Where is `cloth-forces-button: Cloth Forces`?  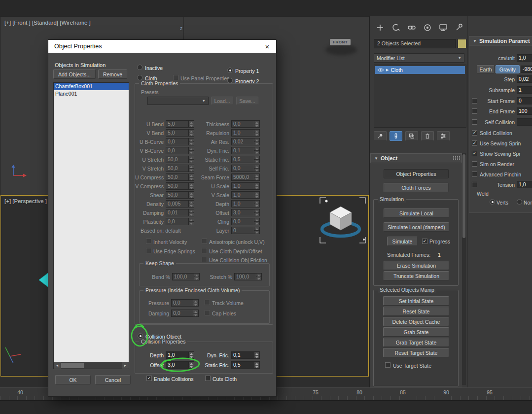
cloth-forces-button: Cloth Forces is located at coordinates (416, 187).